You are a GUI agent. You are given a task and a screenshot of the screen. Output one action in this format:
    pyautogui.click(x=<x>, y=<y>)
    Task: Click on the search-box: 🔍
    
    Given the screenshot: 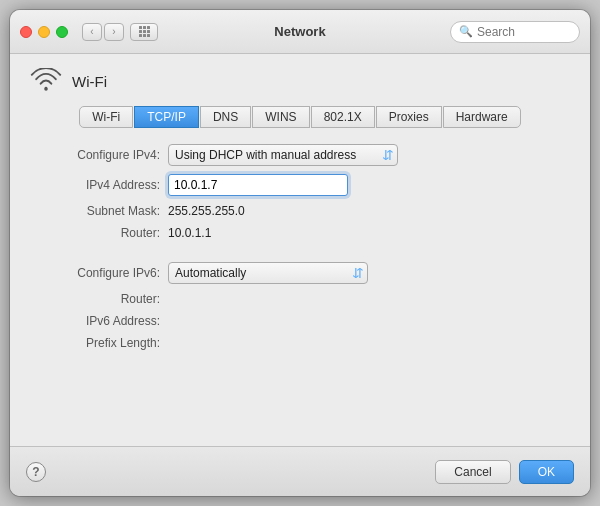 What is the action you would take?
    pyautogui.click(x=515, y=32)
    